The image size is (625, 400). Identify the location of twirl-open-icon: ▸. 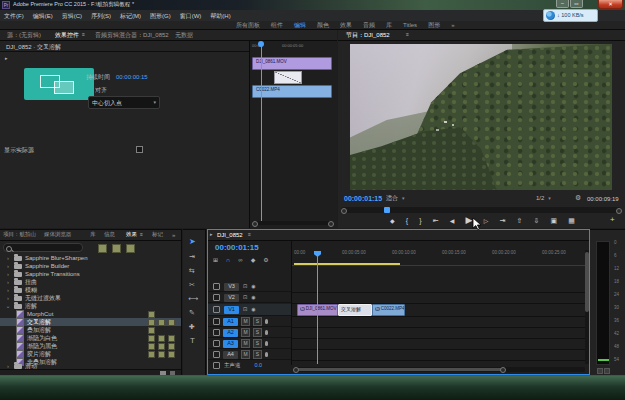
(6, 58).